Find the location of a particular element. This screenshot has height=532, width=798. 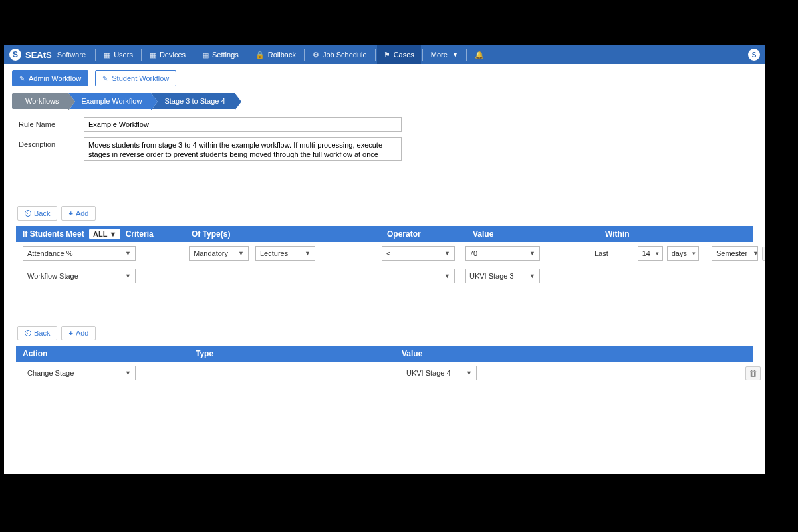

chevron-down-icon: ▾ is located at coordinates (657, 253).